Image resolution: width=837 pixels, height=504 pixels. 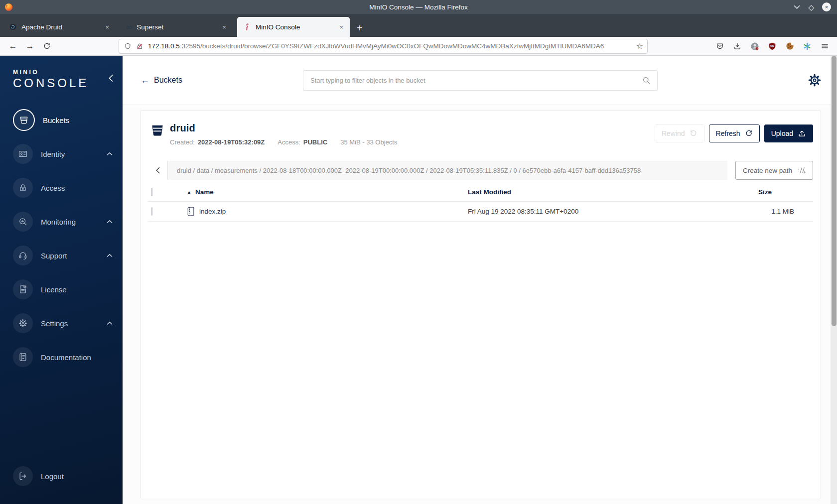 I want to click on back-arrow-icon: ←, so click(x=145, y=80).